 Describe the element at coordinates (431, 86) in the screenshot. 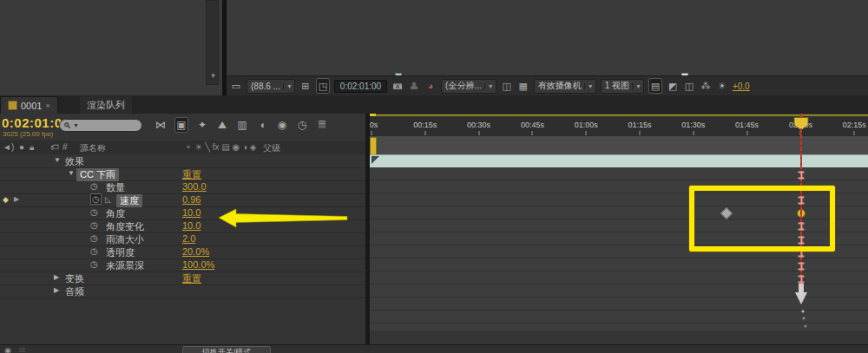

I see `show-channels-icon: ◕` at that location.